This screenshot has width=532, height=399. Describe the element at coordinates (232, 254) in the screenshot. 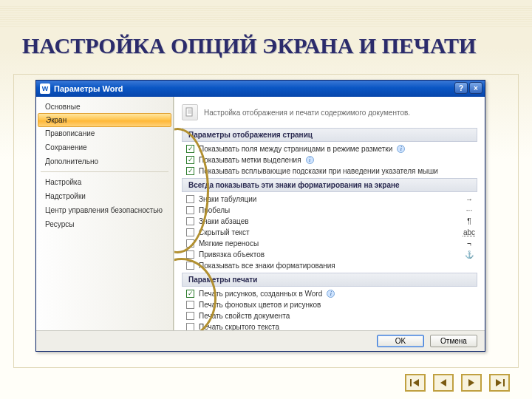

I see `option-label: Привязка объектов` at that location.